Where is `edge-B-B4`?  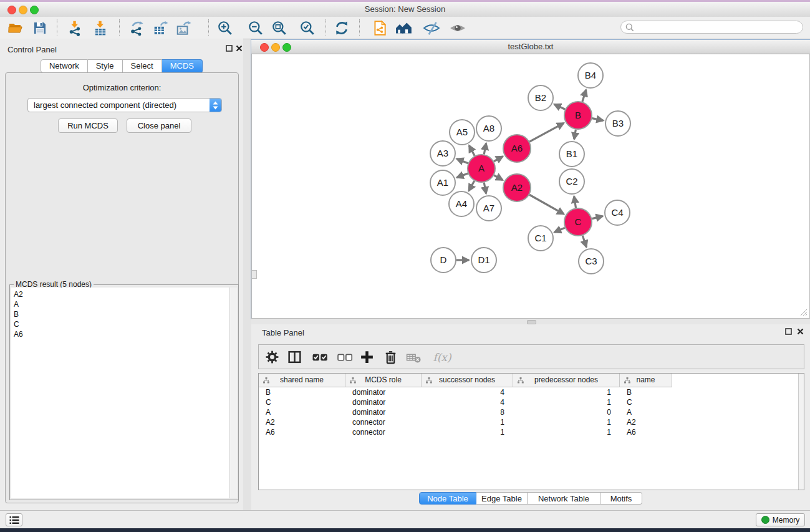
edge-B-B4 is located at coordinates (584, 96).